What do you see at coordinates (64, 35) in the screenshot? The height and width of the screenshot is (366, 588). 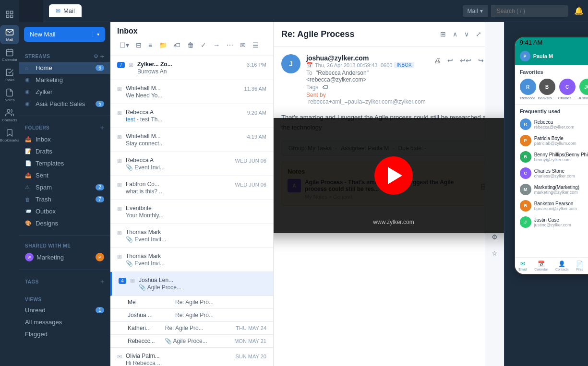 I see `new-mail-button: New Mail ▾` at bounding box center [64, 35].